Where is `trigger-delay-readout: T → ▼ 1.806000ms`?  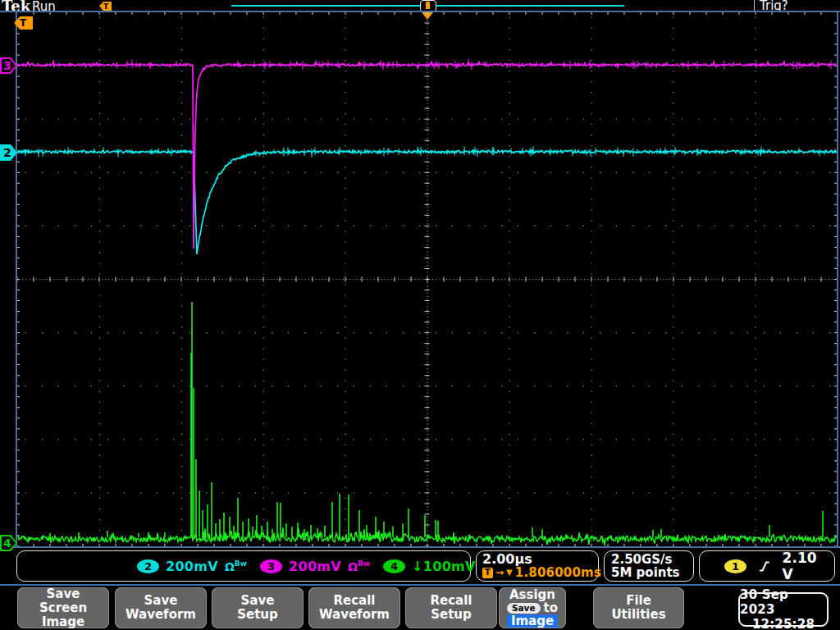
trigger-delay-readout: T → ▼ 1.806000ms is located at coordinates (540, 573).